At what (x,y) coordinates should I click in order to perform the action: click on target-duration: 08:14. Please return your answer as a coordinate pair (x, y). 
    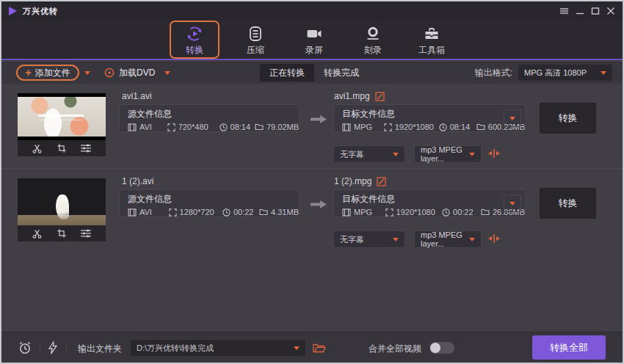
    Looking at the image, I should click on (460, 127).